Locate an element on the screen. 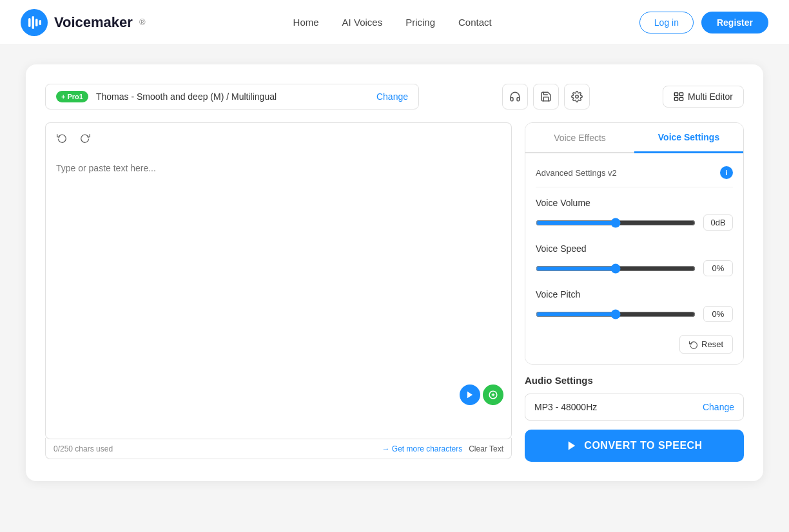  voice-volume-row: Voice Volume 0dB is located at coordinates (634, 214).